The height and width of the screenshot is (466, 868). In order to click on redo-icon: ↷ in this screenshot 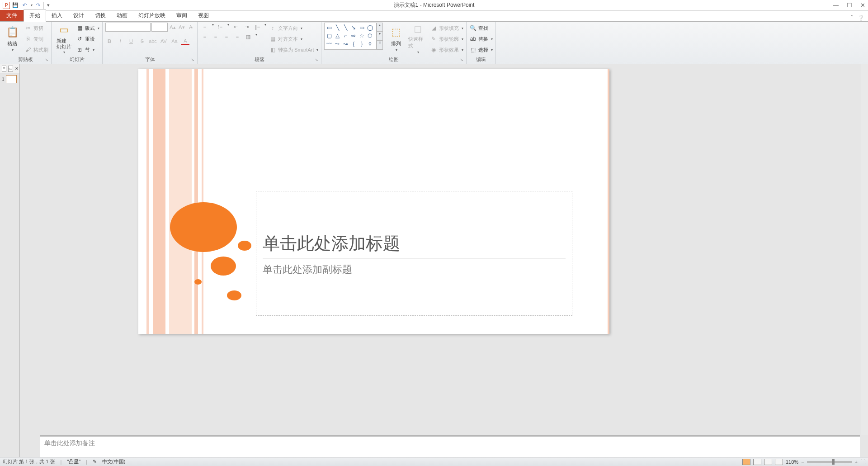, I will do `click(38, 5)`.